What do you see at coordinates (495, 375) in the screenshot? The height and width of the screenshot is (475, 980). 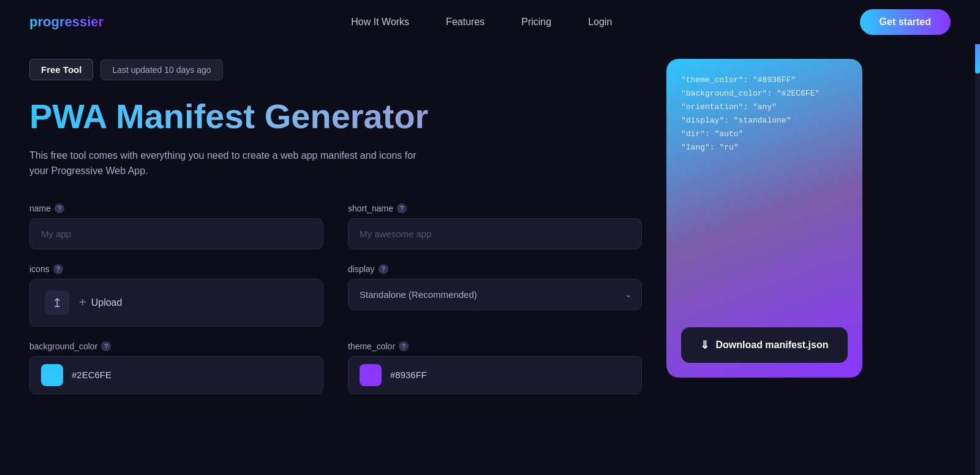 I see `theme-color-field: #8936FF` at bounding box center [495, 375].